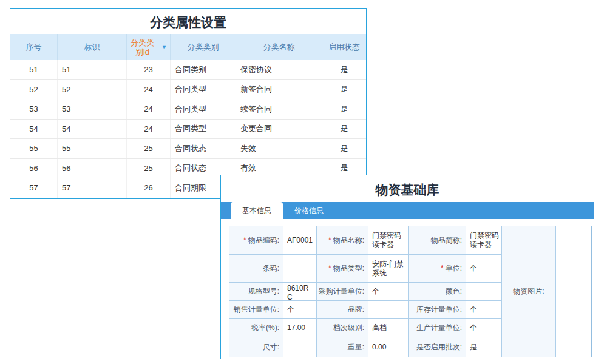 The width and height of the screenshot is (607, 364). What do you see at coordinates (188, 130) in the screenshot?
I see `table-row: 545424合同类型变更合同是` at bounding box center [188, 130].